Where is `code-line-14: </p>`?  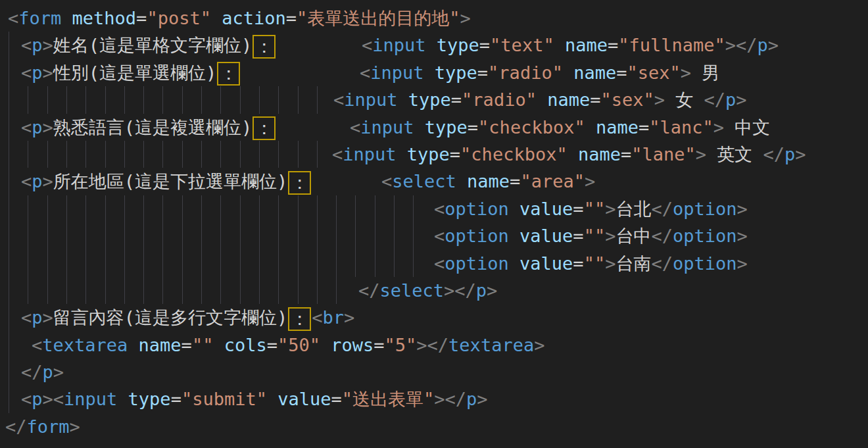
code-line-14: </p> is located at coordinates (434, 372).